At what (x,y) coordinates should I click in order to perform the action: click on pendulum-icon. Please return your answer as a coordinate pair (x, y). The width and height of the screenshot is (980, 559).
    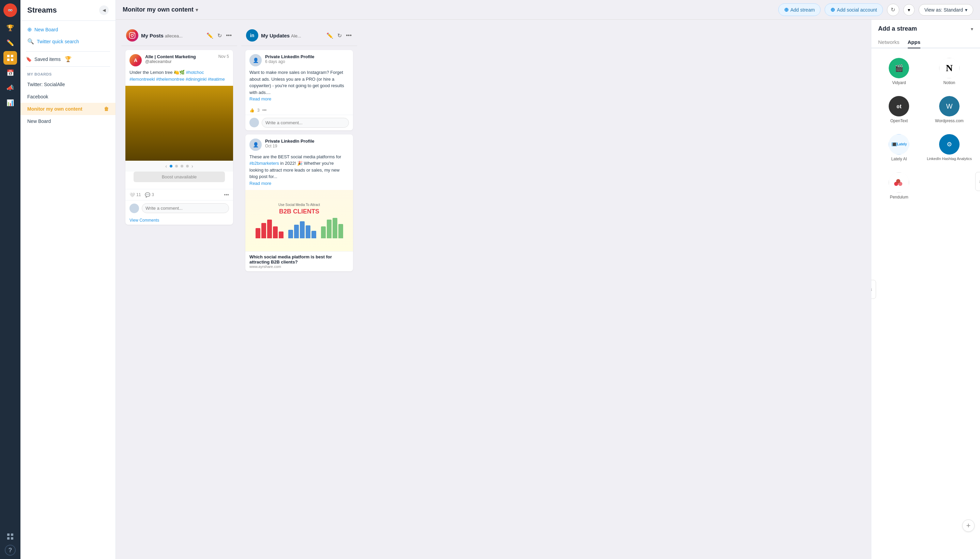
    Looking at the image, I should click on (899, 183).